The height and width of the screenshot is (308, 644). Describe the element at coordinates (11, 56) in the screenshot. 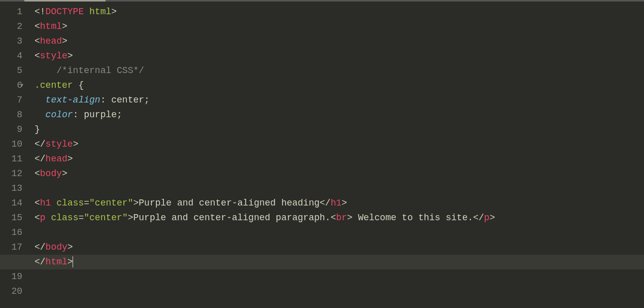

I see `line-number: 4` at that location.